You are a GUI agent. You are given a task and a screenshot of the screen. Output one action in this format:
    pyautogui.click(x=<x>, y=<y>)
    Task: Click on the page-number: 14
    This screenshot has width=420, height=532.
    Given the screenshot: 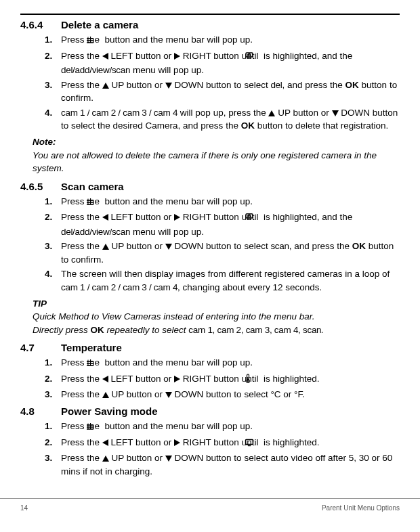 What is the action you would take?
    pyautogui.click(x=24, y=508)
    